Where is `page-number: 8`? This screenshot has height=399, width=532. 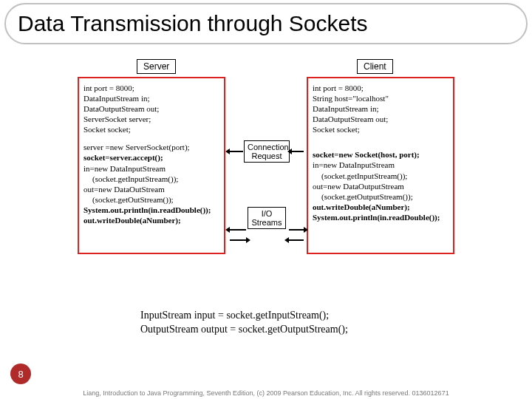 page-number: 8 is located at coordinates (21, 374).